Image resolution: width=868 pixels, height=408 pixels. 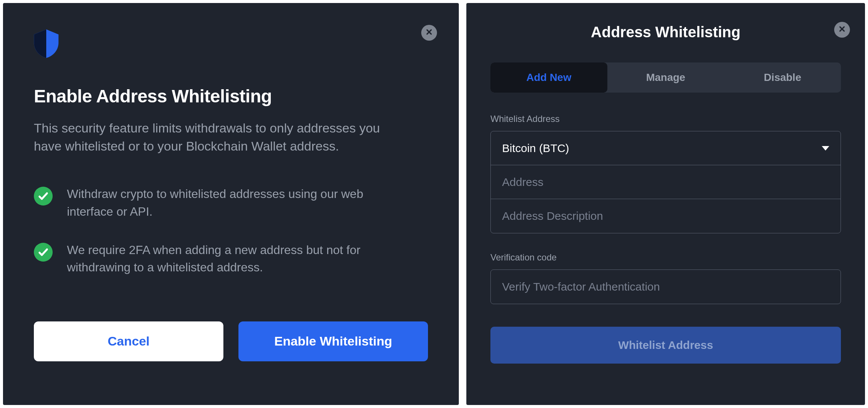 What do you see at coordinates (232, 259) in the screenshot?
I see `feature-bullet-text: We require 2FA when adding a new address…` at bounding box center [232, 259].